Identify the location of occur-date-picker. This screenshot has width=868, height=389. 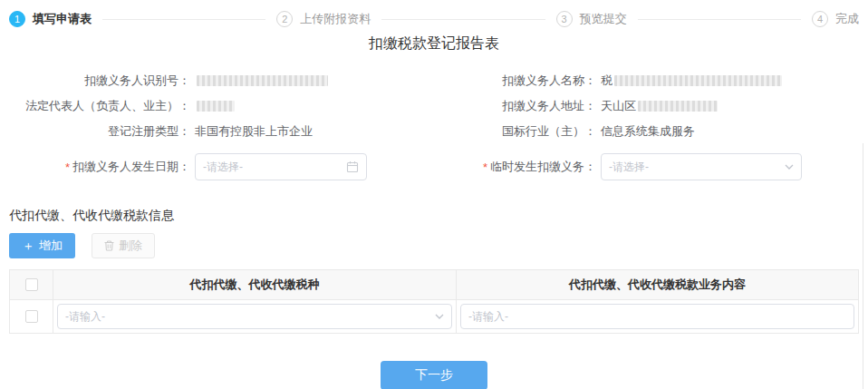
(281, 167).